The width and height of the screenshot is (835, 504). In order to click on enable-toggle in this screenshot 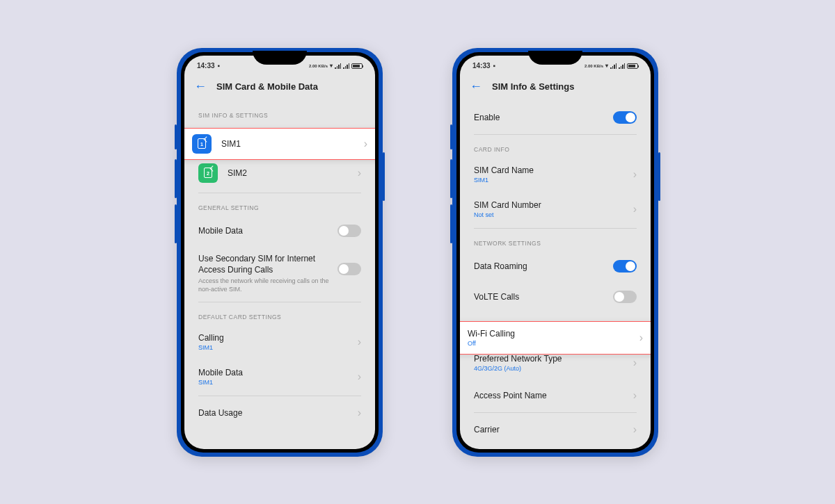, I will do `click(625, 117)`.